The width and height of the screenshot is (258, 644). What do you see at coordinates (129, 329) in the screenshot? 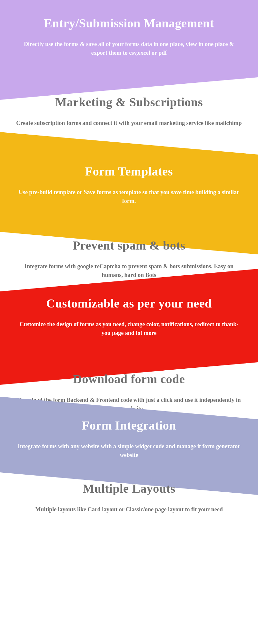
I see `section-description: Customize the design of forms as you nee…` at bounding box center [129, 329].